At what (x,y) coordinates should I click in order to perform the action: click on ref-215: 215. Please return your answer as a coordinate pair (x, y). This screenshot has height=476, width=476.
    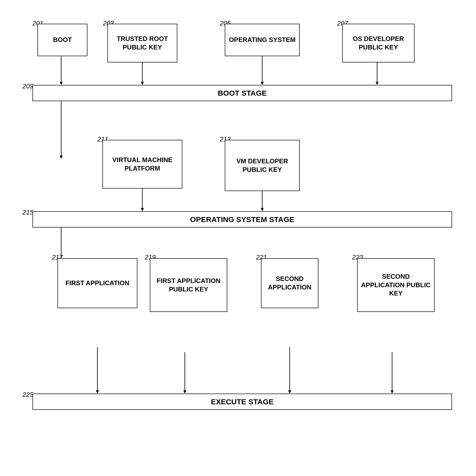
    Looking at the image, I should click on (28, 212).